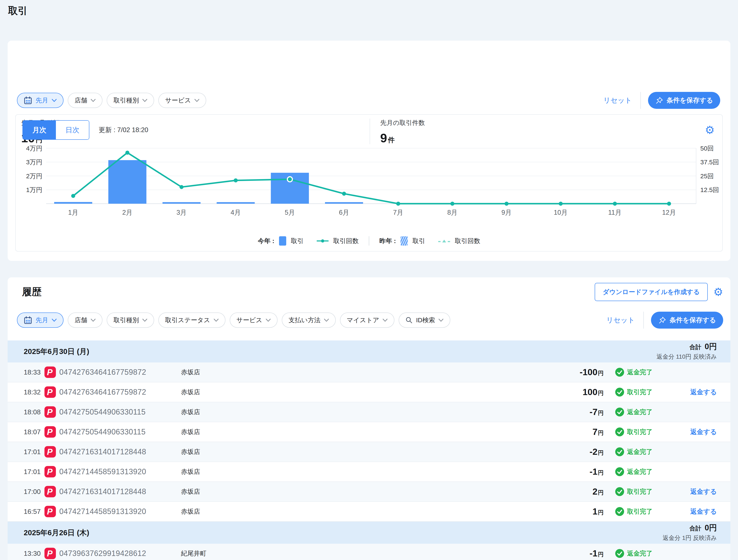  I want to click on transaction-row: 13:30 P 04739637629919428612 紀尾井町 -1円 返金…, so click(369, 552).